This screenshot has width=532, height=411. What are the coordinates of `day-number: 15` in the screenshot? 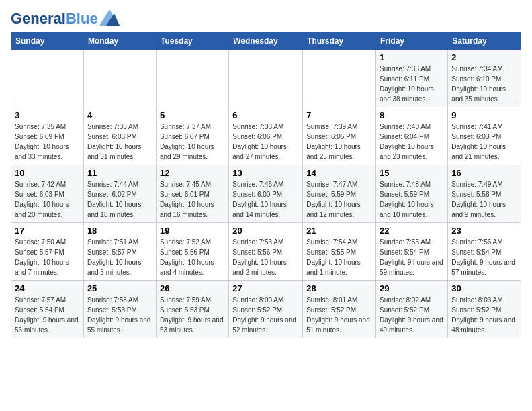 It's located at (412, 173).